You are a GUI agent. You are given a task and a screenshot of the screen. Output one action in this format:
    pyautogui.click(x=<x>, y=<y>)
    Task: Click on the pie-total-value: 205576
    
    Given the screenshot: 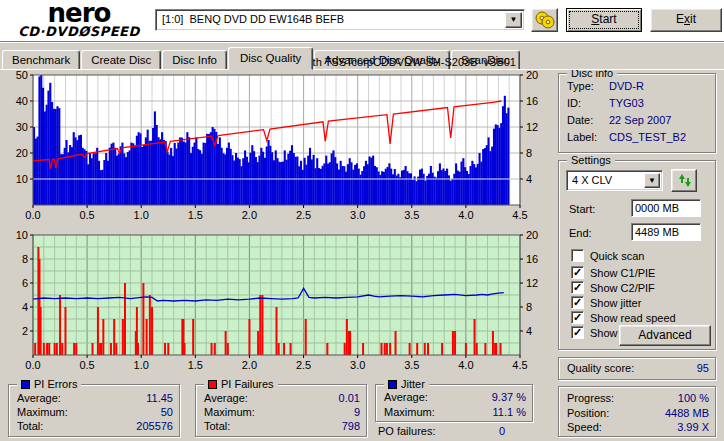 What is the action you would take?
    pyautogui.click(x=154, y=426)
    